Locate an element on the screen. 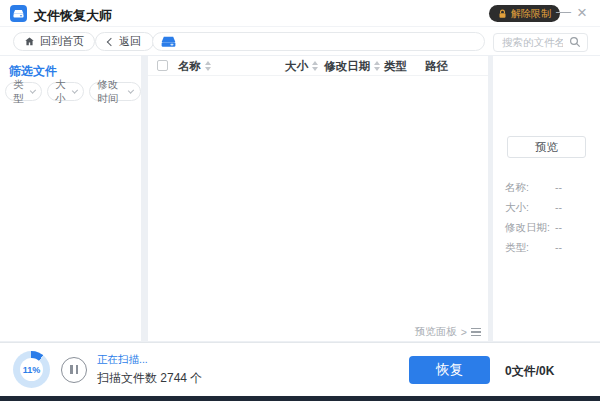 The width and height of the screenshot is (600, 401). filter-row: 类型 大小 修改时间 is located at coordinates (73, 92).